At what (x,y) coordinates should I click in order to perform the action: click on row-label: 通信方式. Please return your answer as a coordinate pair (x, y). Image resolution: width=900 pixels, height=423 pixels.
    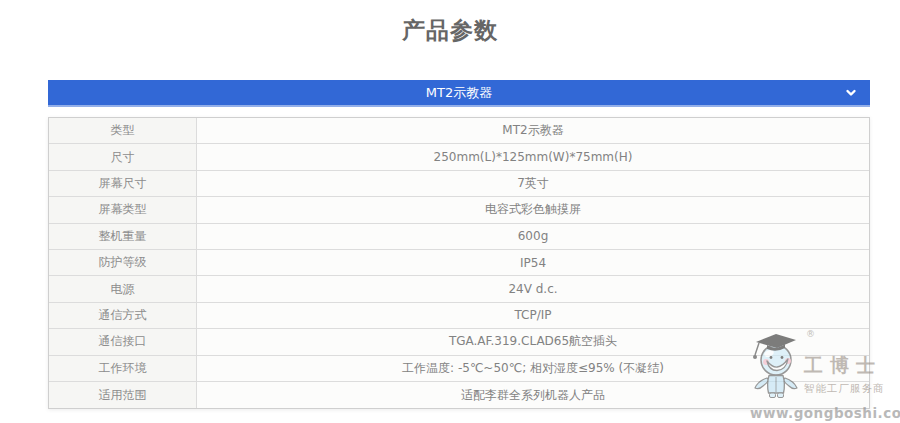
    Looking at the image, I should click on (123, 316).